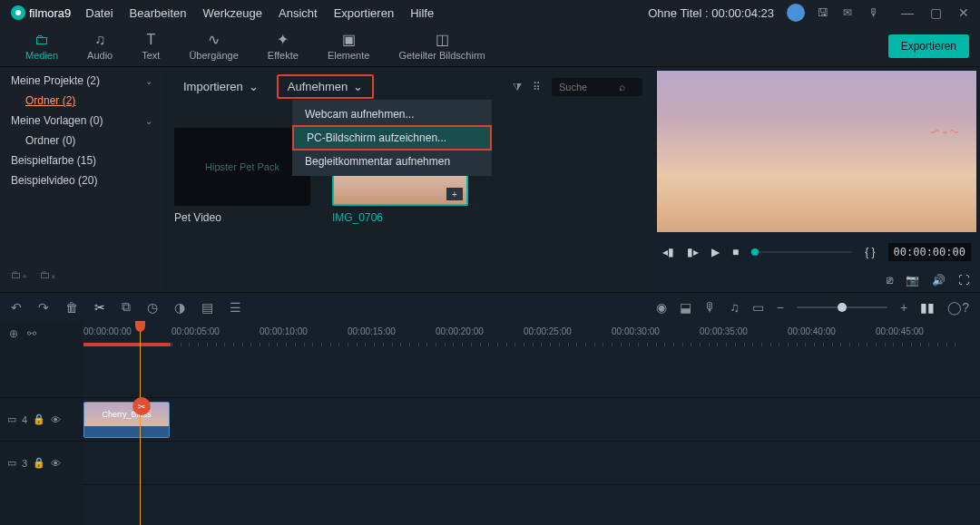 The width and height of the screenshot is (980, 525). What do you see at coordinates (869, 252) in the screenshot?
I see `markers-button: { }` at bounding box center [869, 252].